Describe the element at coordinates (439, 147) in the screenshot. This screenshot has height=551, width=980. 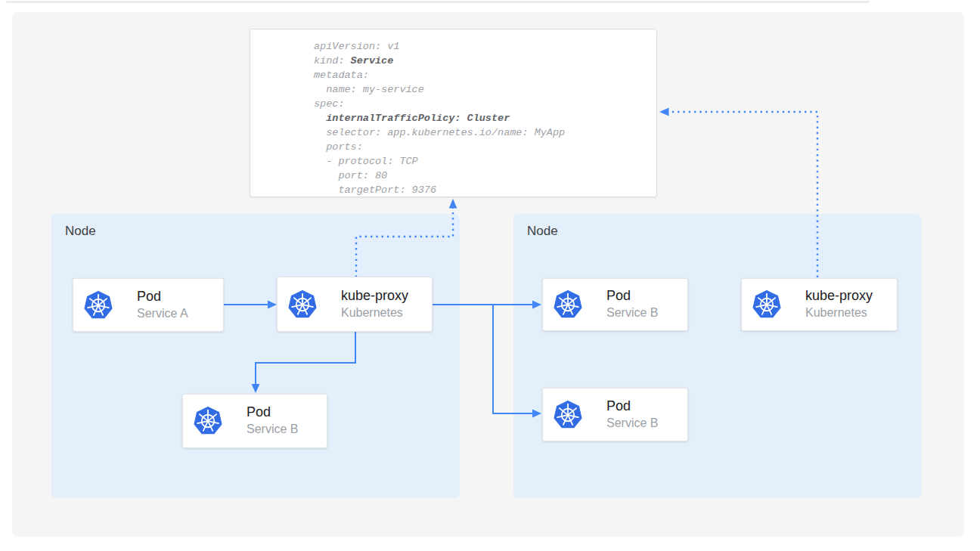
I see `yaml-line: ports:` at that location.